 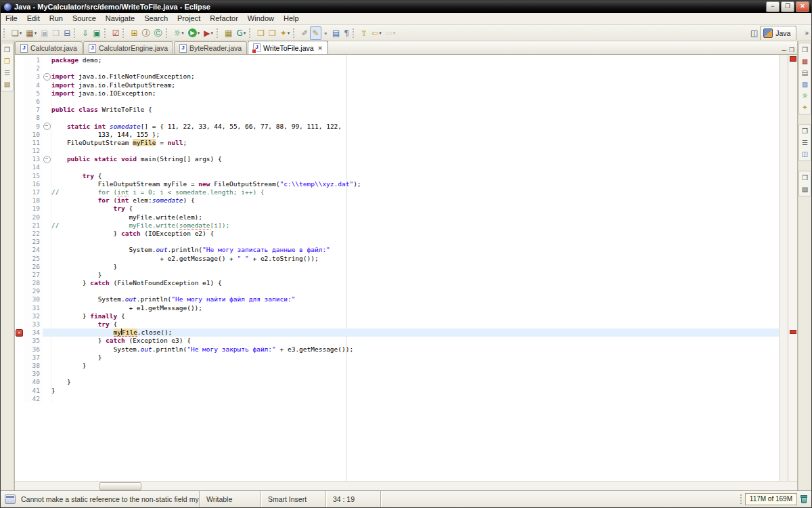 What do you see at coordinates (7, 84) in the screenshot?
I see `navigator-fastview: ▤` at bounding box center [7, 84].